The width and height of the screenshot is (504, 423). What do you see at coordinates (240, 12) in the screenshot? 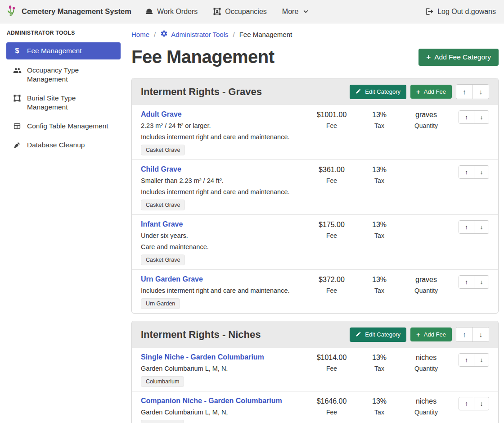
I see `nav-occupancies: Occupancies` at bounding box center [240, 12].